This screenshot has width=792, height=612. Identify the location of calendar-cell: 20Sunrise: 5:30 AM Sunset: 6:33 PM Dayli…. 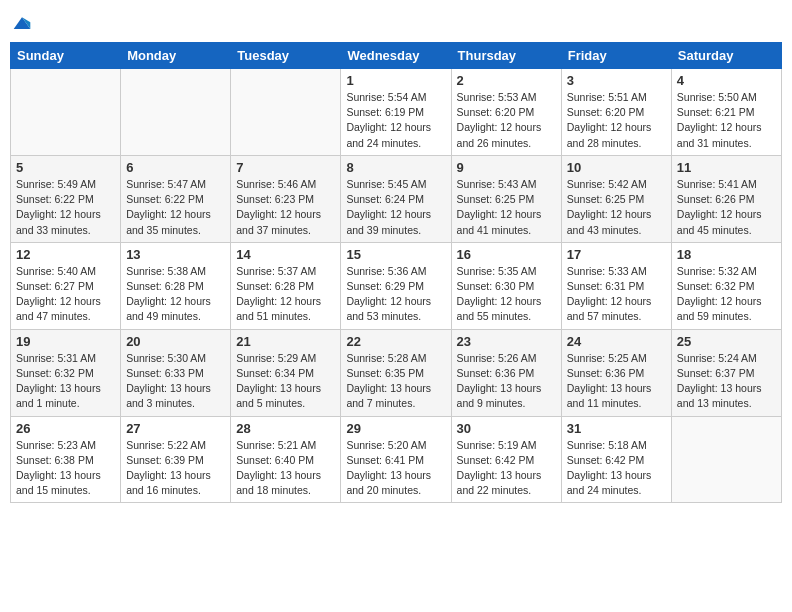
(176, 372).